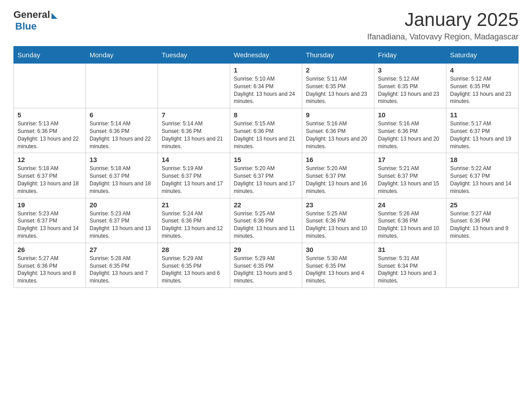 This screenshot has width=532, height=411. Describe the element at coordinates (266, 135) in the screenshot. I see `day-info: Sunrise: 5:15 AMSunset: 6:36 PMDaylight:…` at that location.